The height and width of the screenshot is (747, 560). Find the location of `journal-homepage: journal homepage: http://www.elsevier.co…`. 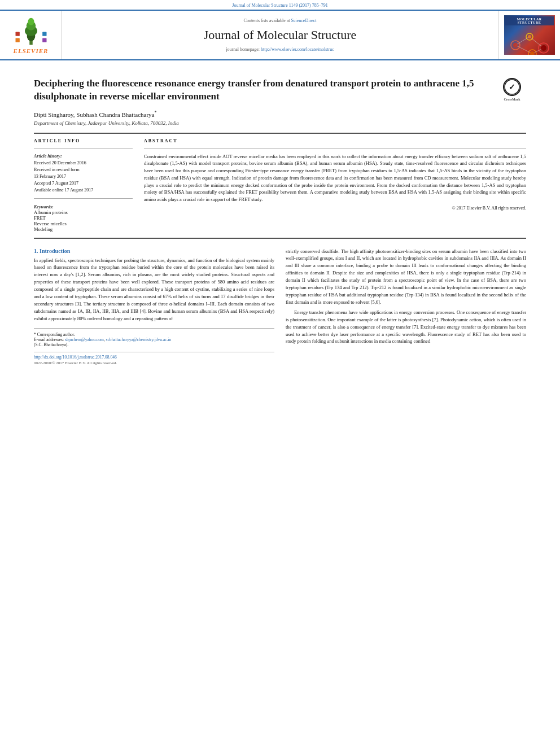

journal-homepage: journal homepage: http://www.elsevier.co… is located at coordinates (280, 50).